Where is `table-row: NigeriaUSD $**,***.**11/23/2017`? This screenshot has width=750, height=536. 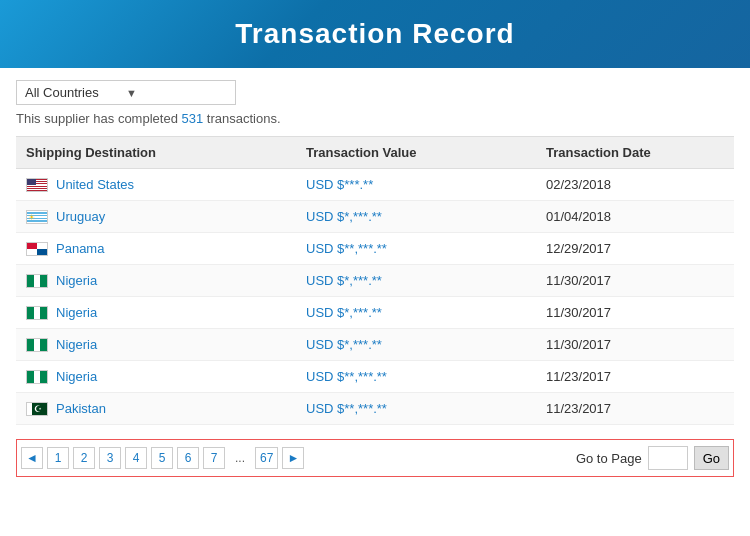
table-row: NigeriaUSD $**,***.**11/23/2017 is located at coordinates (375, 377).